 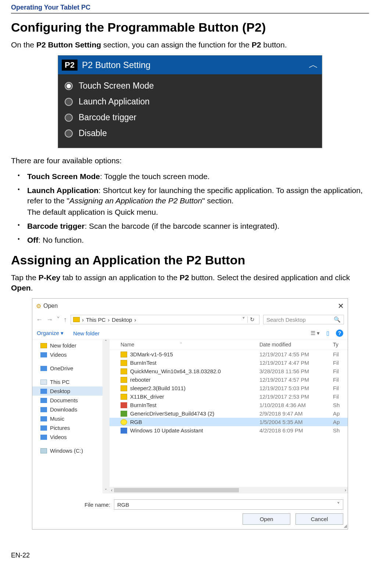 I want to click on up-icon: ↑, so click(x=65, y=320).